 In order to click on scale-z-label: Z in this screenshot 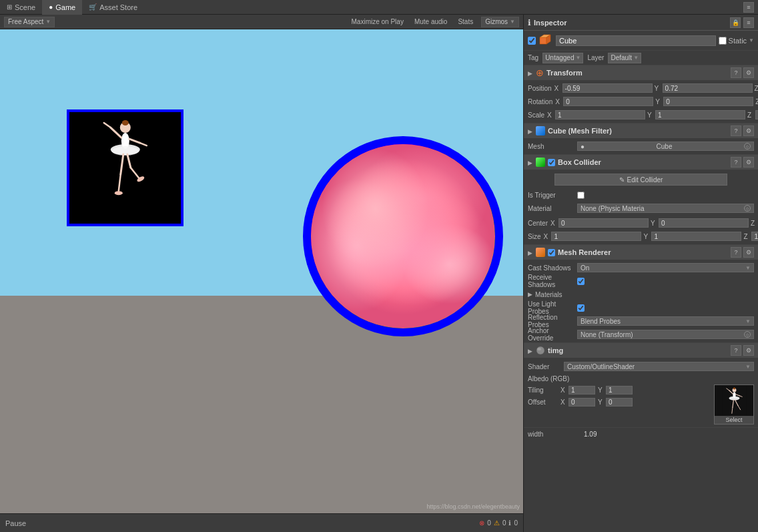, I will do `click(751, 115)`.